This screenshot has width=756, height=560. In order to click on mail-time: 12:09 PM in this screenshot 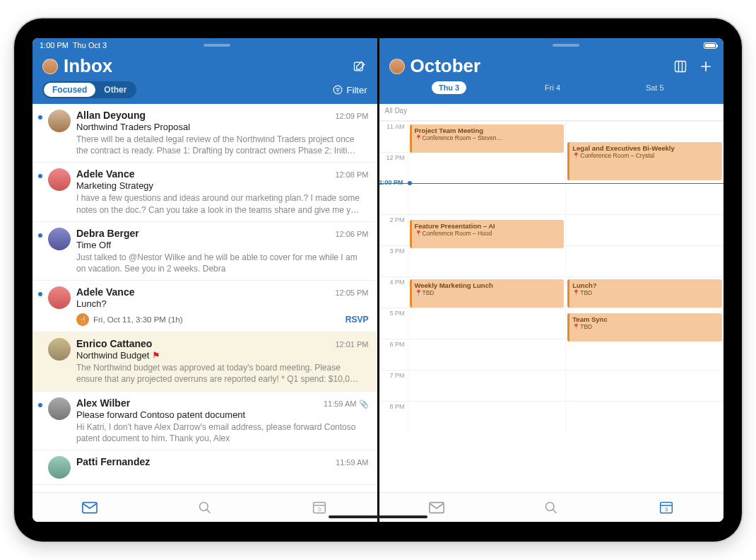, I will do `click(352, 116)`.